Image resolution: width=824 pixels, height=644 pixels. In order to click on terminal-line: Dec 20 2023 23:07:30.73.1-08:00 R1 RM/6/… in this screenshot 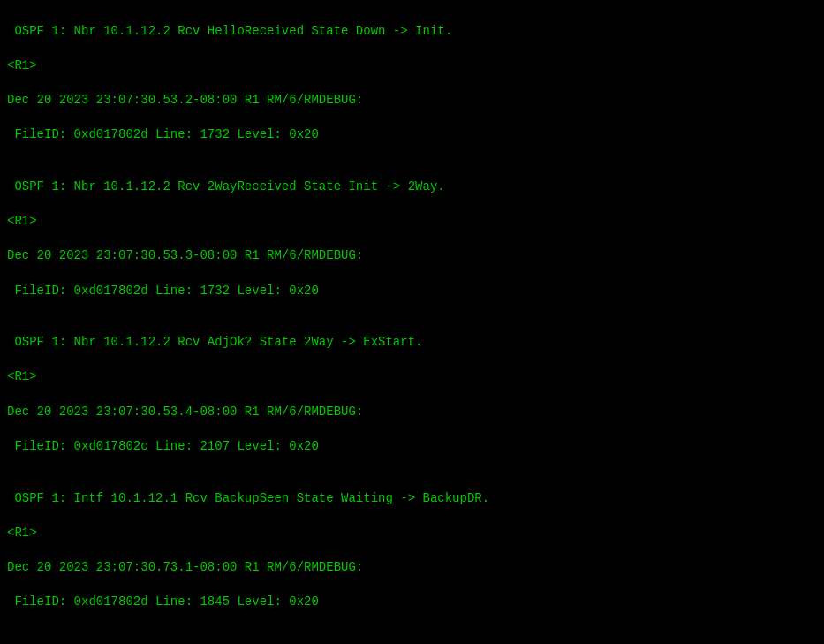, I will do `click(412, 568)`.